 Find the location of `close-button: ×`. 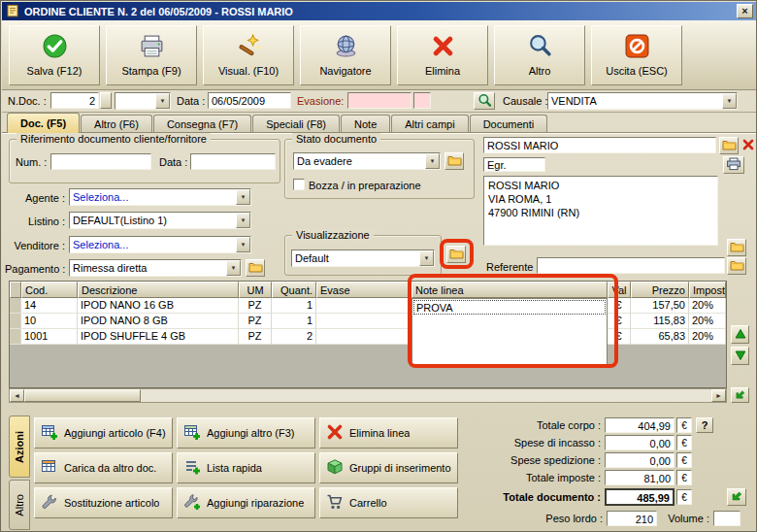

close-button: × is located at coordinates (745, 12).